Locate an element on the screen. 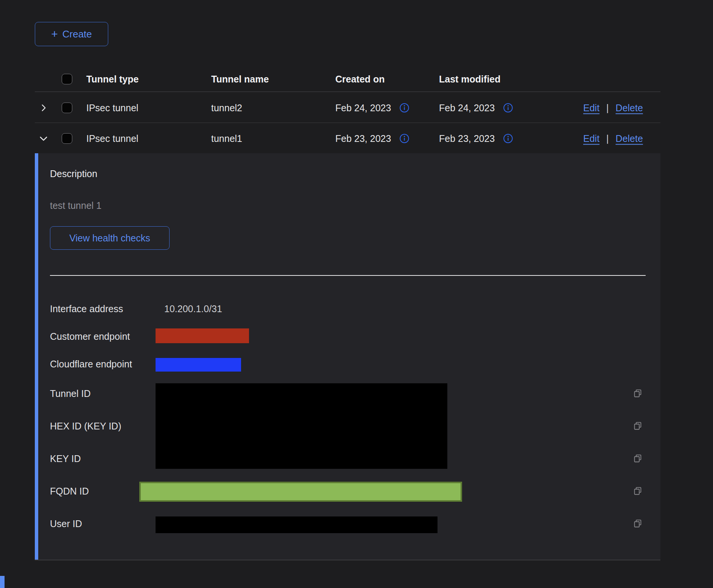 The image size is (713, 588). panel-bottom-divider is located at coordinates (347, 560).